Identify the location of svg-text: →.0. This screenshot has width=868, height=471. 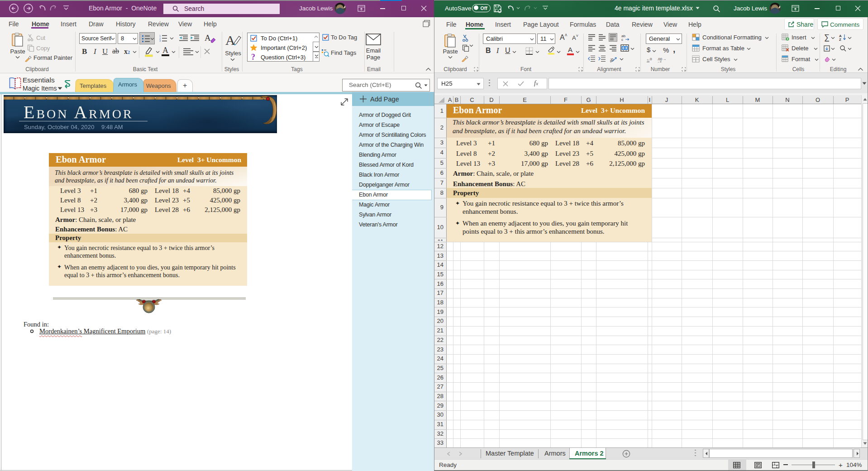
(659, 62).